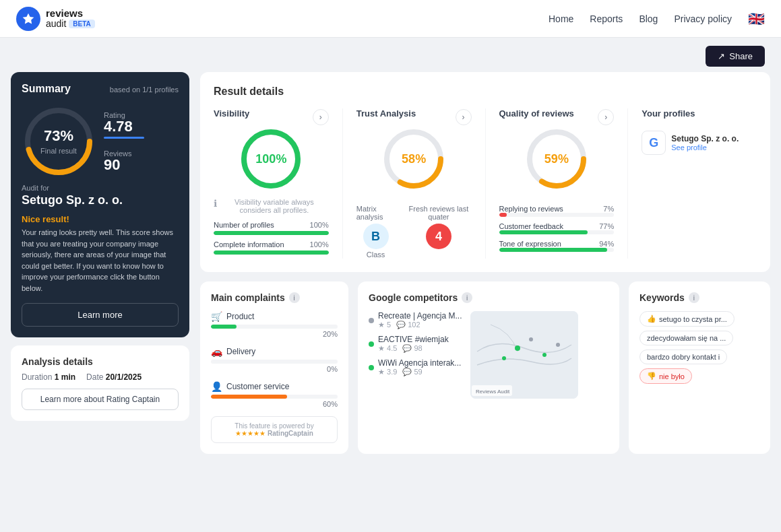 This screenshot has height=532, width=781. Describe the element at coordinates (464, 117) in the screenshot. I see `trust-chevron: ›` at that location.